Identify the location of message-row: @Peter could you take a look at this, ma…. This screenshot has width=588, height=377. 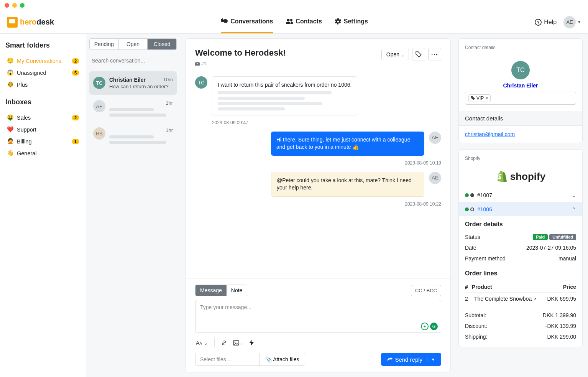
(318, 184).